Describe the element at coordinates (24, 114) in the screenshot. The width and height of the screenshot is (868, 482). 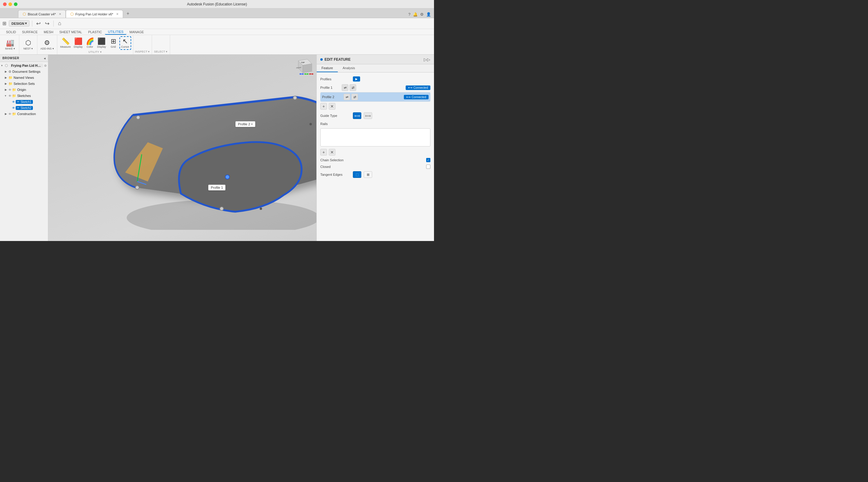
I see `tree-item-construction: ▶ 👁 📁 Construction` at that location.